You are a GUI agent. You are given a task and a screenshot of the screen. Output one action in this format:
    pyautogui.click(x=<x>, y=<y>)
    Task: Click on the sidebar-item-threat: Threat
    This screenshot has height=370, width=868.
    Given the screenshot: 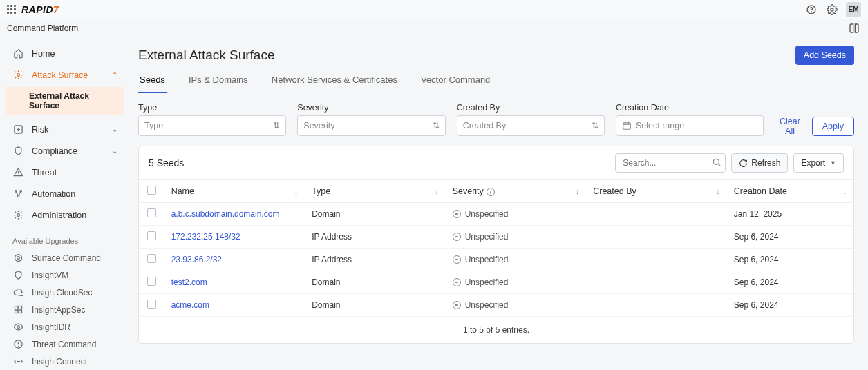 What is the action you would take?
    pyautogui.click(x=65, y=173)
    